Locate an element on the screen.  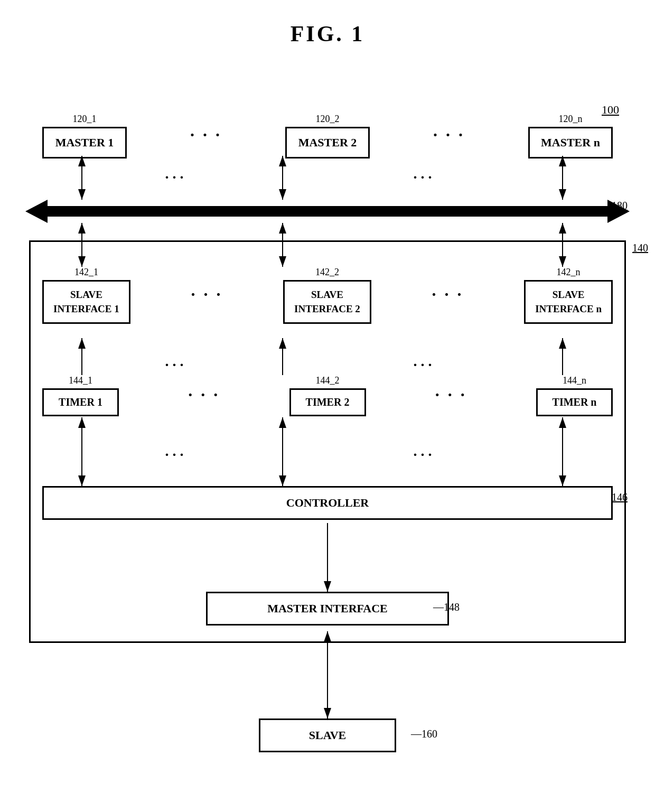
masters-row: 120_1 MASTER 1 · · · 120_2 MASTER 2 · · … is located at coordinates (328, 136).